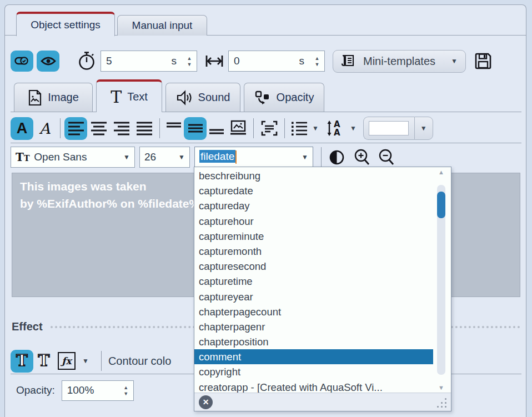 This screenshot has width=532, height=417. What do you see at coordinates (203, 97) in the screenshot?
I see `tab-sound: Sound` at bounding box center [203, 97].